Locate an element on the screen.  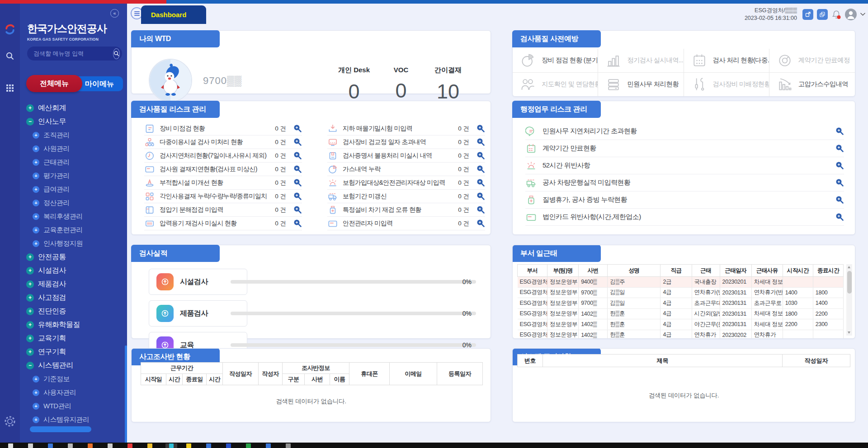
sidebar-item: +시스템유지관리 is located at coordinates (73, 420).